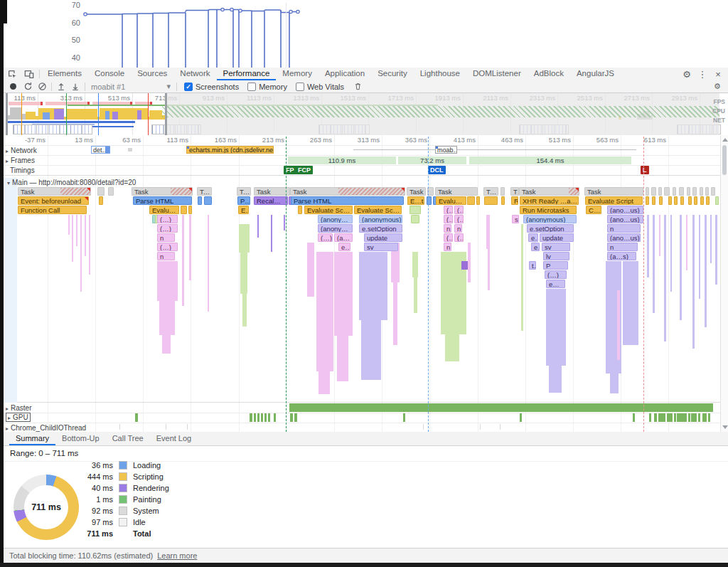 This screenshot has height=567, width=728. What do you see at coordinates (53, 210) in the screenshot?
I see `flame-event-bar: Function Call` at bounding box center [53, 210].